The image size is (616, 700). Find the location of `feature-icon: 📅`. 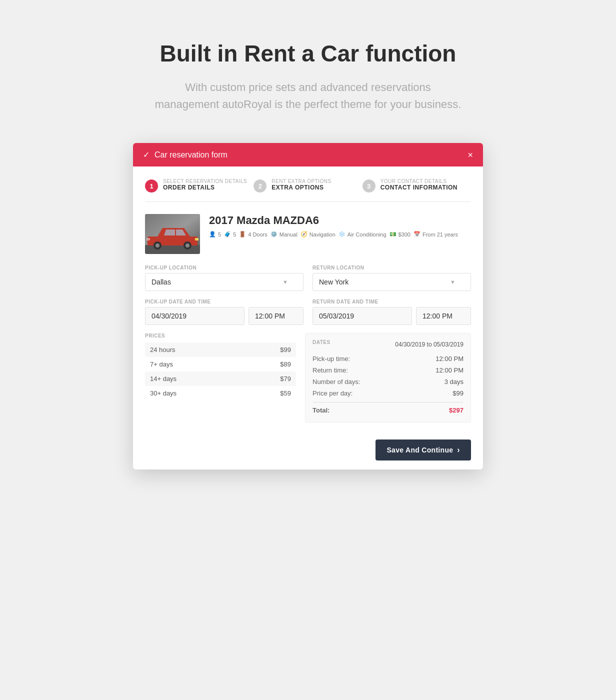

feature-icon: 📅 is located at coordinates (417, 234).